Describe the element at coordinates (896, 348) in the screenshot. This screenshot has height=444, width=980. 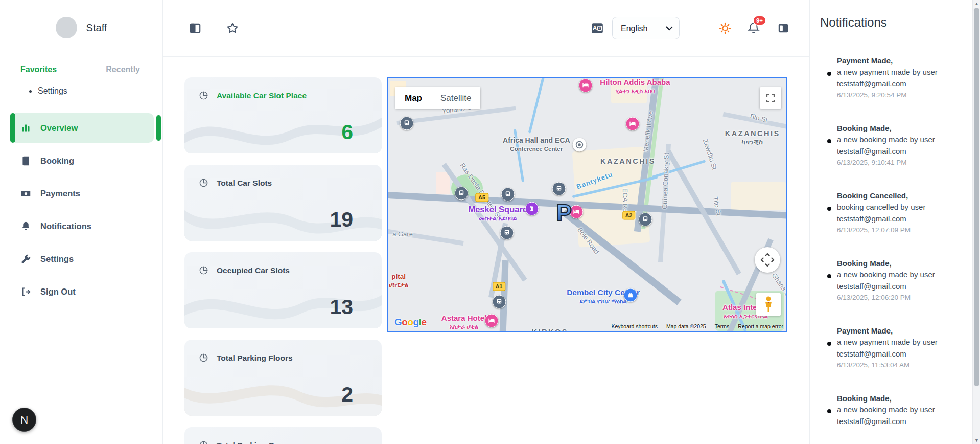
I see `notification-description: a new payment made by user teststaff@gma…` at that location.